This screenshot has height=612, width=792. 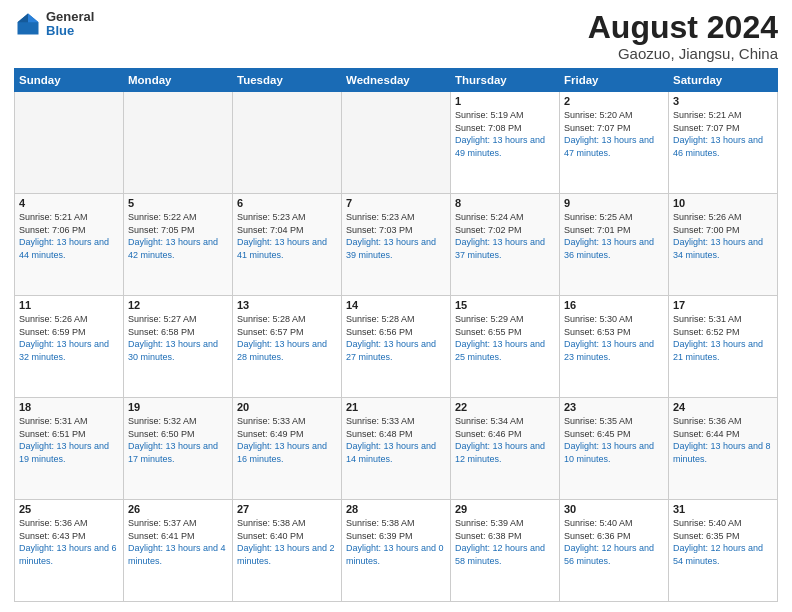 What do you see at coordinates (69, 509) in the screenshot?
I see `day-number: 25` at bounding box center [69, 509].